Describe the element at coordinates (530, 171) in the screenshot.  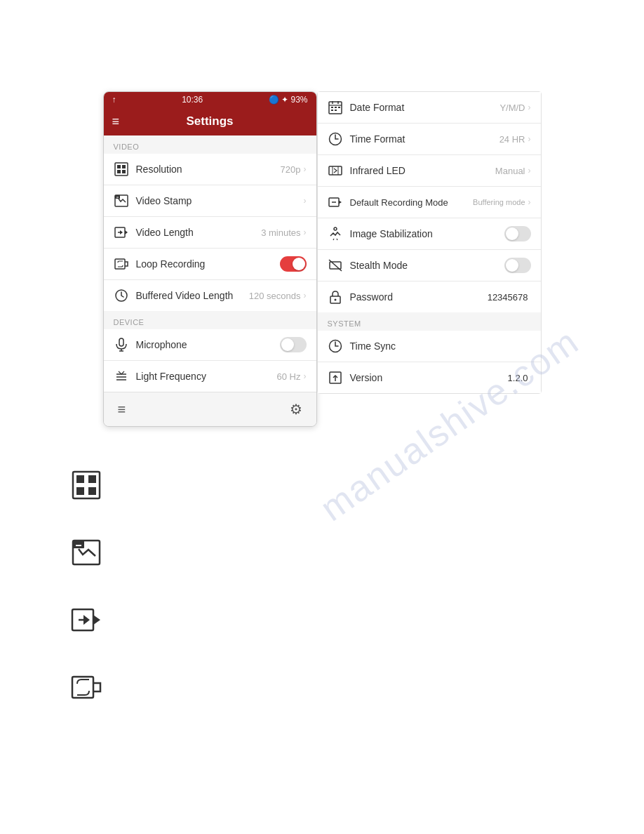
I see `infrared-led-chevron: ›` at that location.